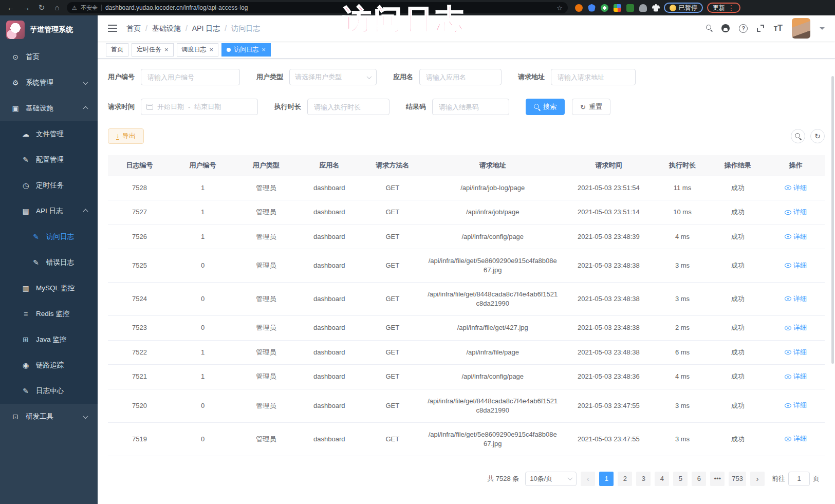  Describe the element at coordinates (799, 479) in the screenshot. I see `goto-page-input` at that location.